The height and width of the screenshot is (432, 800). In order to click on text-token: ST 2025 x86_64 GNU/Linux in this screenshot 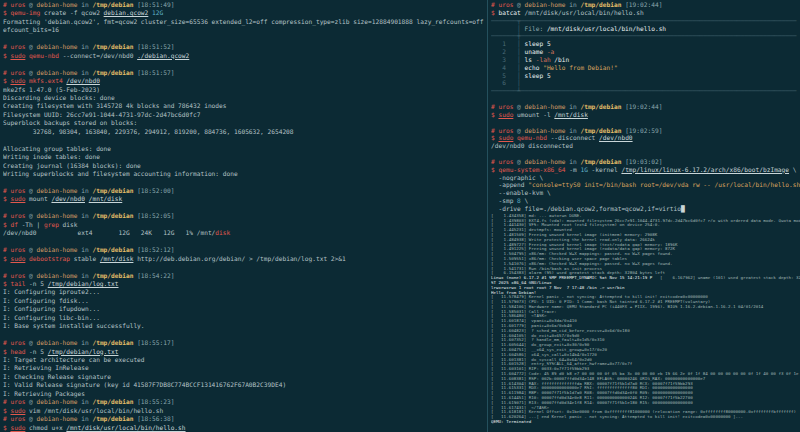, I will do `click(522, 282)`.